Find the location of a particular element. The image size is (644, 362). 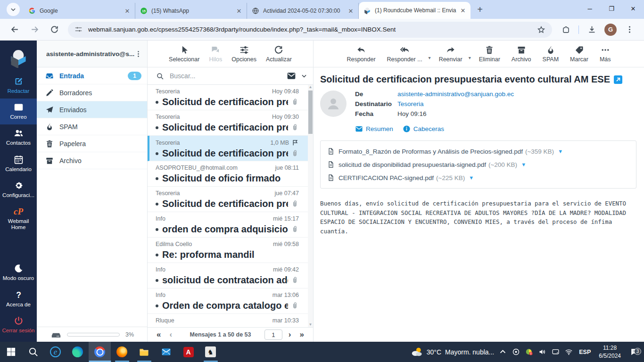

message-row: Edilma Coellomié 09:58Re: proforma mandi… is located at coordinates (230, 250).